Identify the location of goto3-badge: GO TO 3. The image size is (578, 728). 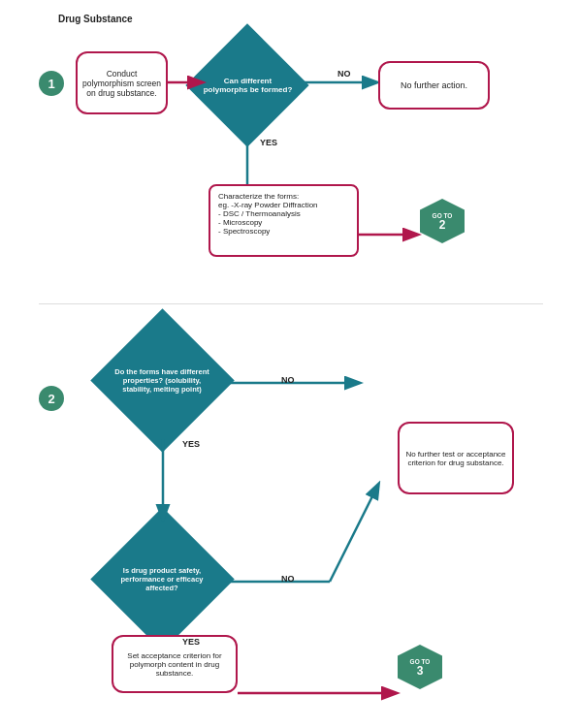
(420, 667).